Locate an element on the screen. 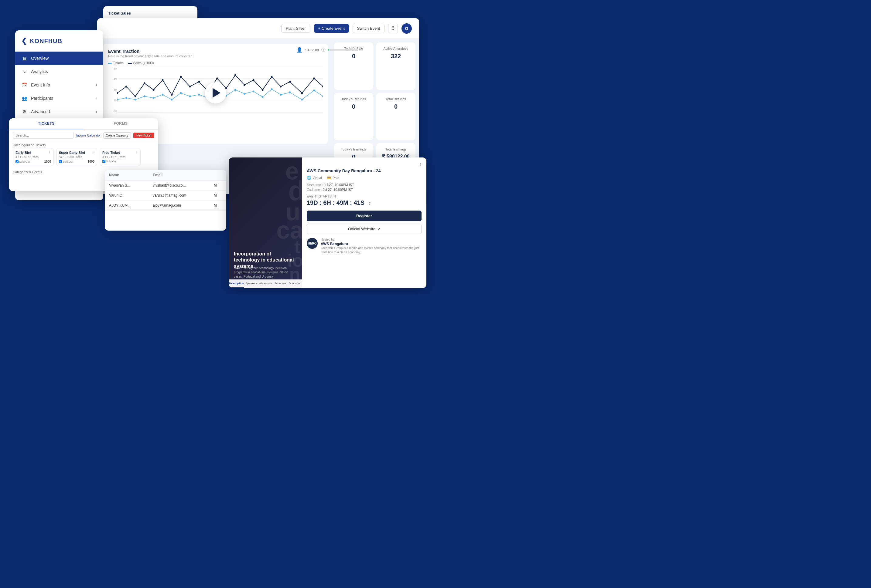  participant-name: Vivasvan S... is located at coordinates (127, 186).